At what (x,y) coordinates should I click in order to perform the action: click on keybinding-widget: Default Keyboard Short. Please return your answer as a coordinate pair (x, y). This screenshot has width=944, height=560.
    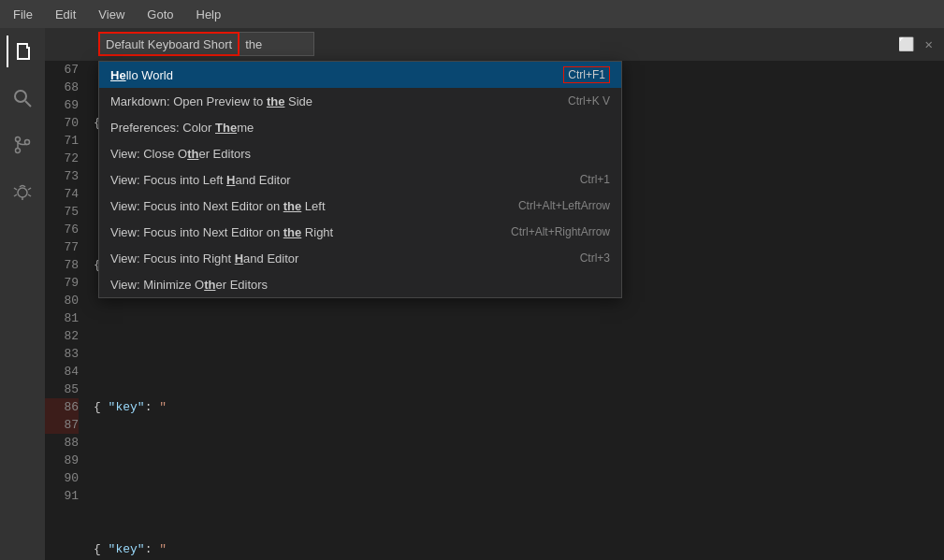
    Looking at the image, I should click on (206, 44).